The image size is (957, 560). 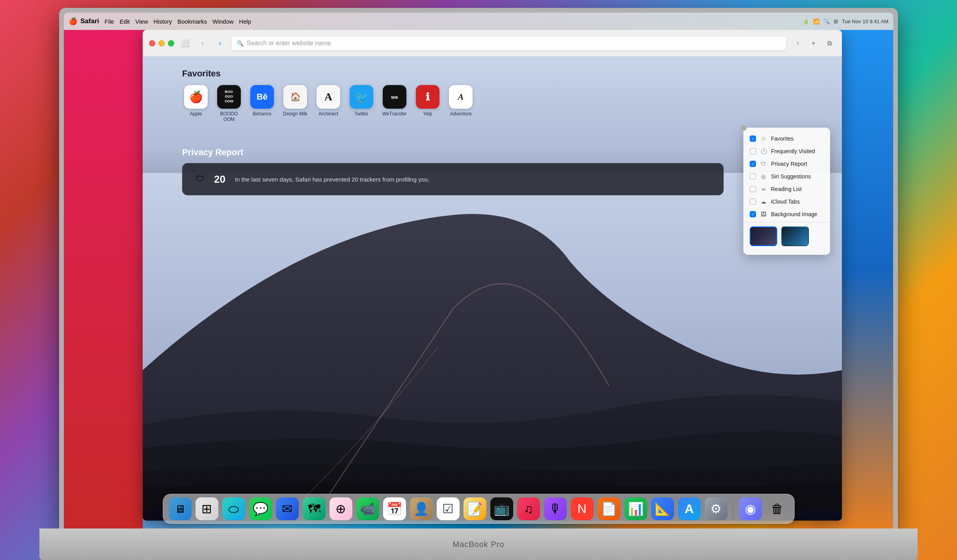 I want to click on menu-bookmarks: Bookmarks, so click(x=192, y=21).